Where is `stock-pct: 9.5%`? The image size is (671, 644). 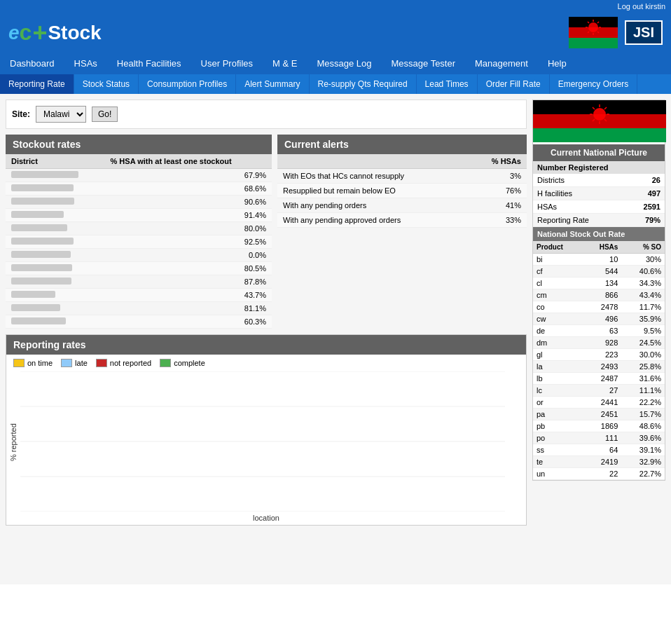 stock-pct: 9.5% is located at coordinates (643, 331).